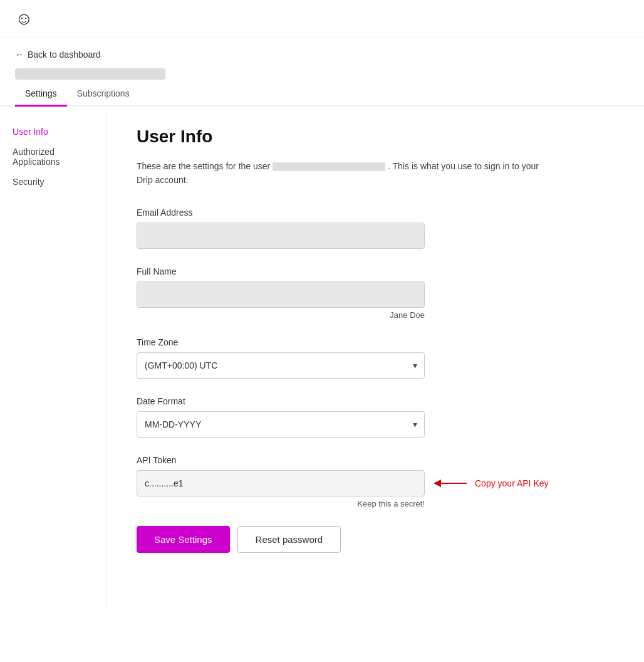 This screenshot has width=644, height=662. I want to click on sidebar-item-authorized-applications: Authorized Applications, so click(53, 157).